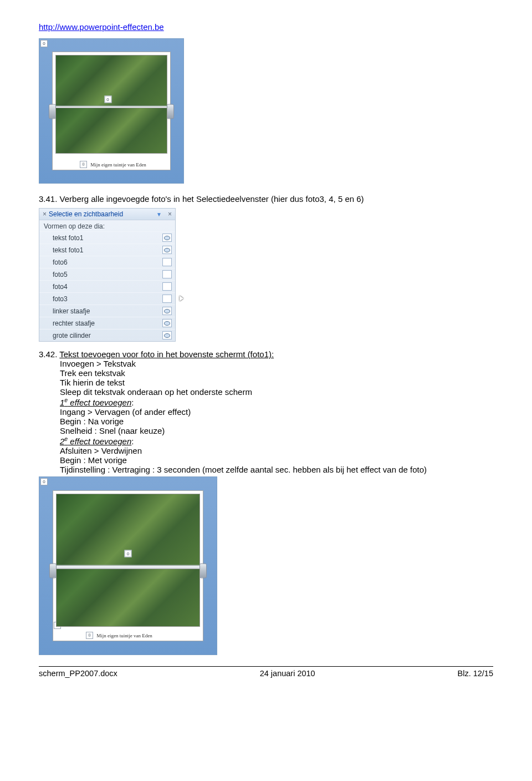 This screenshot has height=781, width=532. Describe the element at coordinates (277, 402) in the screenshot. I see `effect1-label: 1e effect toevoegen:` at that location.